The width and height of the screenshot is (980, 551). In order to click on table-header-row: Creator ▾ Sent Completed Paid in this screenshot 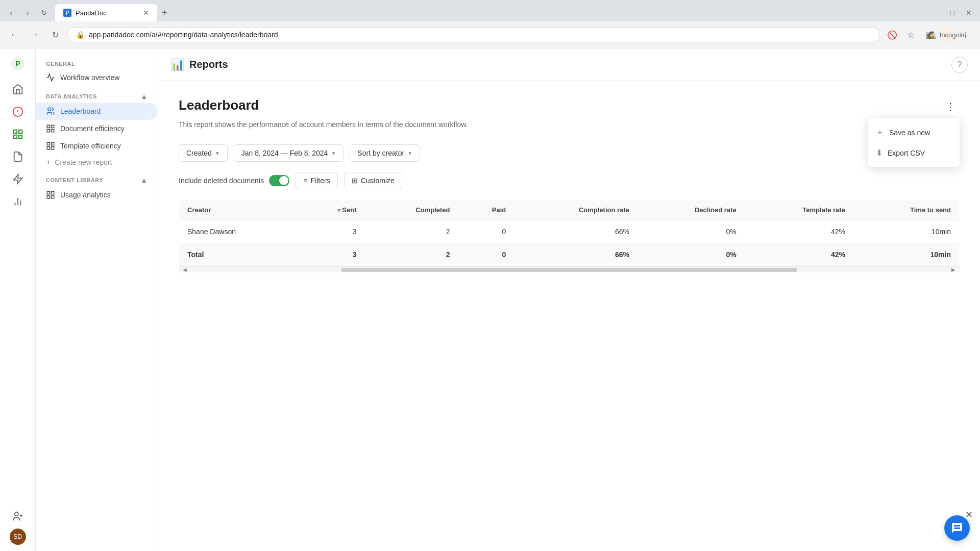, I will do `click(570, 210)`.